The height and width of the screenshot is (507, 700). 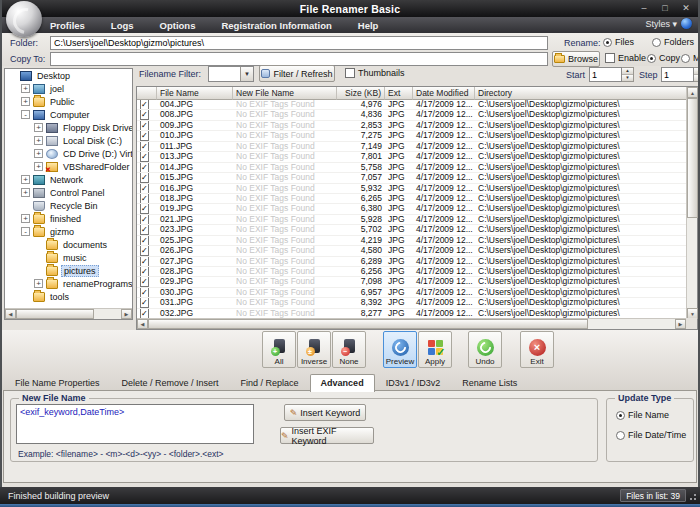 I want to click on preview-button: Preview, so click(x=400, y=350).